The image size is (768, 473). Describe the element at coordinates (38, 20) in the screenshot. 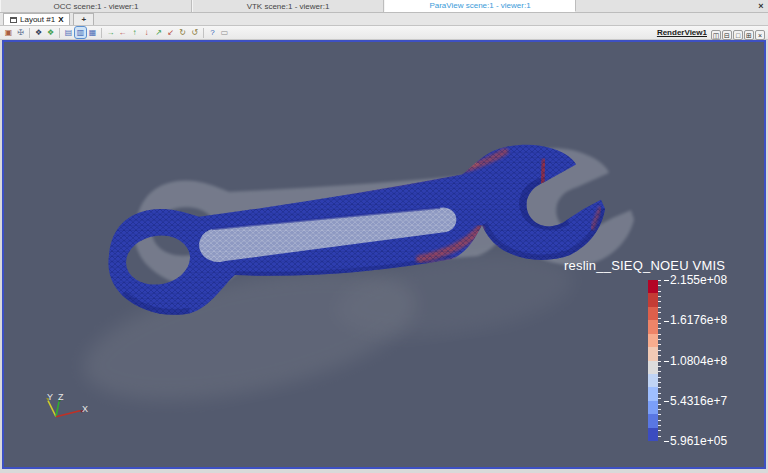

I see `layout-tab-label: Layout #1` at that location.